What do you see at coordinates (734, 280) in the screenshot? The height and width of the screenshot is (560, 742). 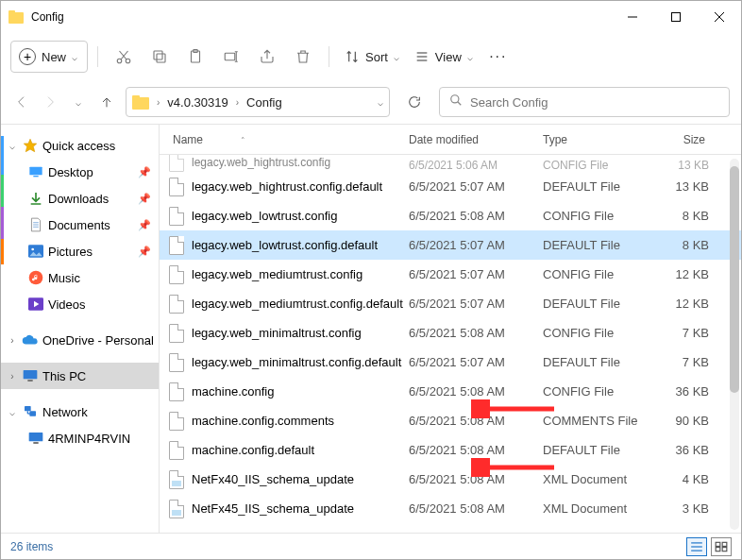 I see `scroll-thumb` at bounding box center [734, 280].